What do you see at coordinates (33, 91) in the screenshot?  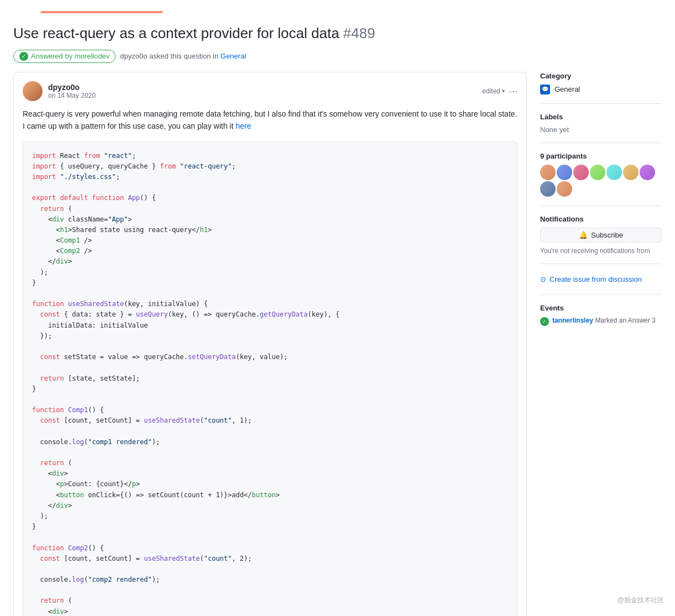 I see `avatar` at bounding box center [33, 91].